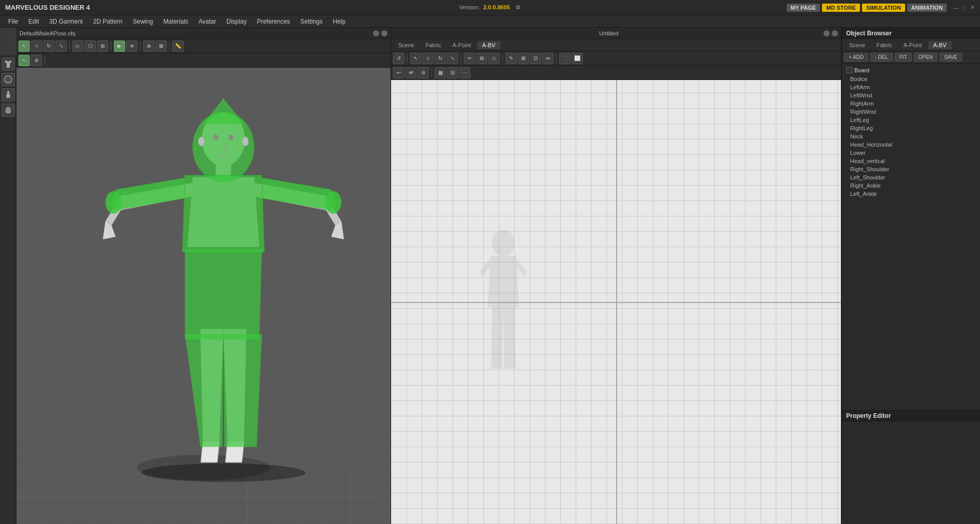 This screenshot has width=980, height=524. Describe the element at coordinates (911, 95) in the screenshot. I see `ob-item-leftwrist: LeftWrist` at that location.